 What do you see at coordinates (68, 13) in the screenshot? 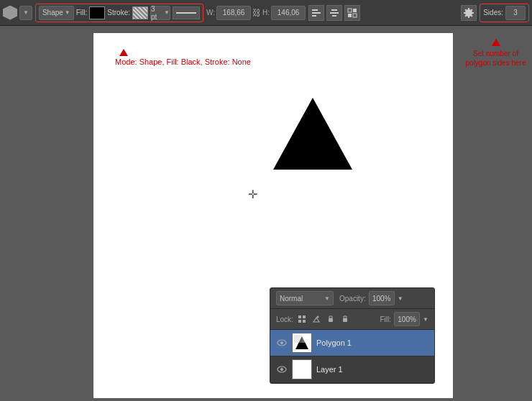
I see `mode-dropdown-arrow: ▼` at bounding box center [68, 13].